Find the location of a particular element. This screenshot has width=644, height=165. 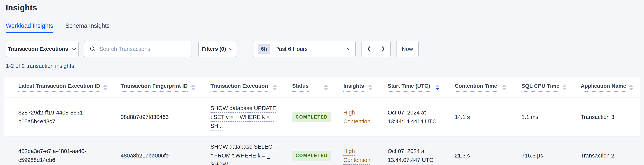

start-time-cell: Oct 07, 2024 at 13:44:14.4414 UTC is located at coordinates (421, 117).